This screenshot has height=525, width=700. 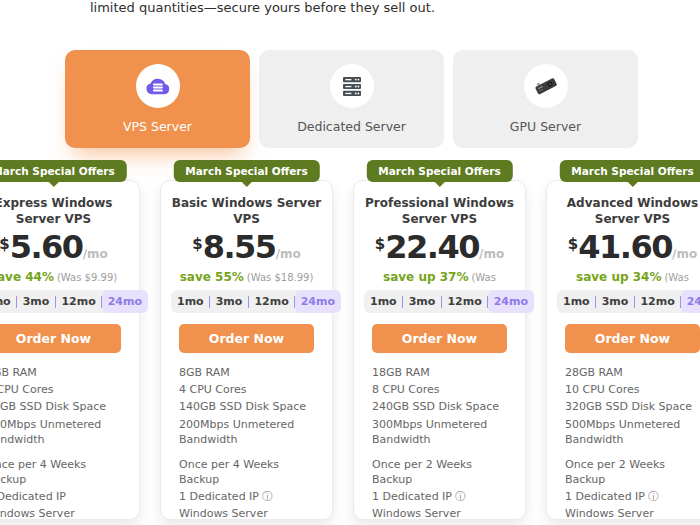 What do you see at coordinates (64, 247) in the screenshot?
I see `plan-price: $5.60/mo` at bounding box center [64, 247].